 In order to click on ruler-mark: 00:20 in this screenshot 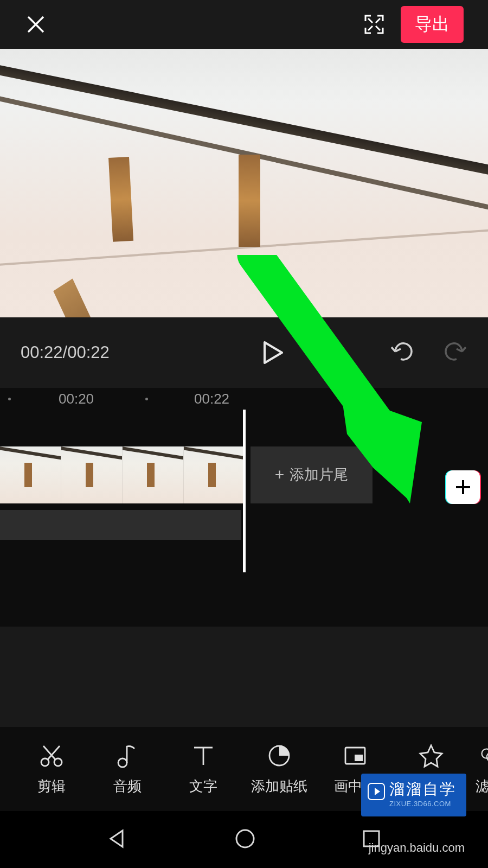, I will do `click(76, 399)`.